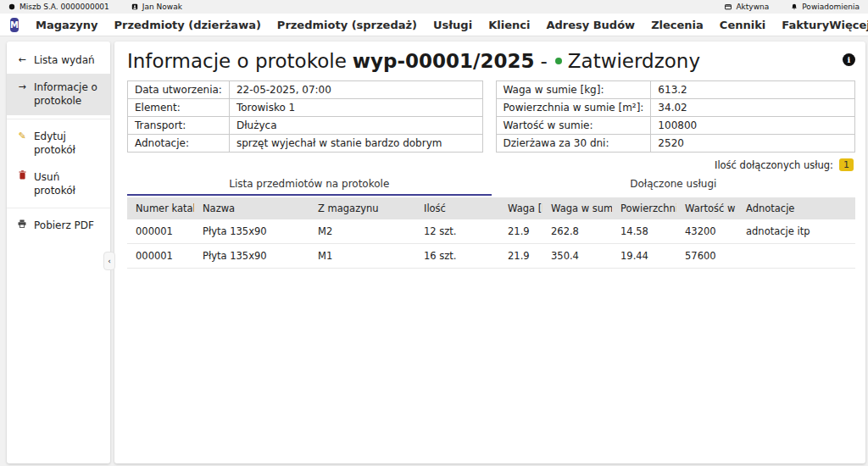 The height and width of the screenshot is (466, 868). Describe the element at coordinates (458, 208) in the screenshot. I see `column-header: Ilość` at that location.